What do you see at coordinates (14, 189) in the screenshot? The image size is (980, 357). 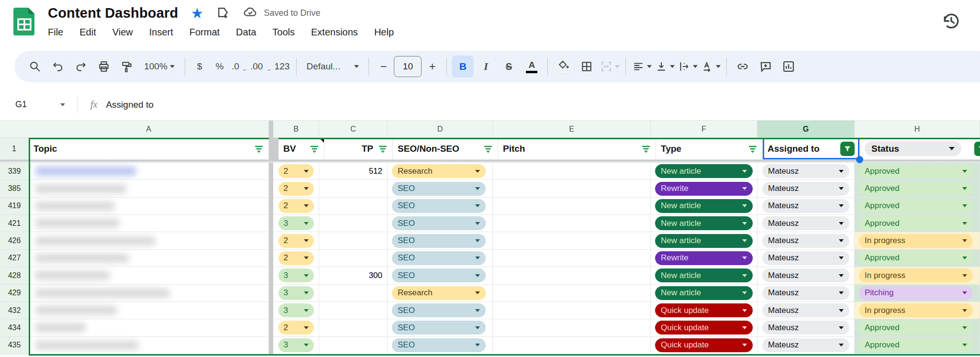 I see `row-number-385: 385` at bounding box center [14, 189].